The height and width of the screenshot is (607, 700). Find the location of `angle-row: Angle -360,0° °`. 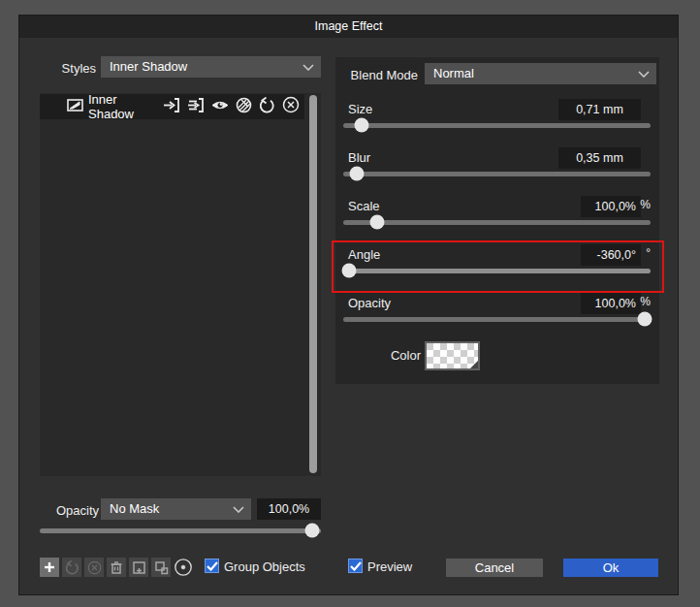

angle-row: Angle -360,0° ° is located at coordinates (497, 269).